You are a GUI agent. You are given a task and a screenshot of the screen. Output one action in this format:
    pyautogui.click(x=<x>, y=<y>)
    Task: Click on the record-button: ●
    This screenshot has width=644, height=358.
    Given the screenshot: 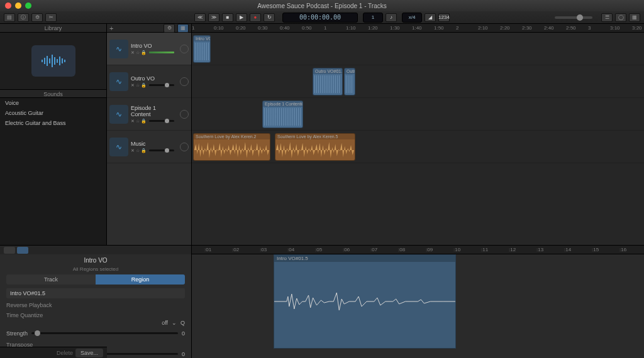 What is the action you would take?
    pyautogui.click(x=255, y=18)
    